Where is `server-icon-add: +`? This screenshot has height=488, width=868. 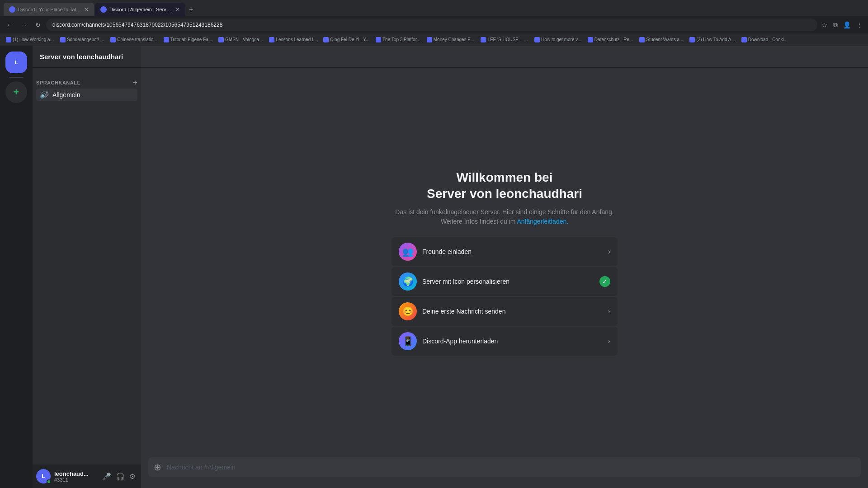 server-icon-add: + is located at coordinates (16, 92).